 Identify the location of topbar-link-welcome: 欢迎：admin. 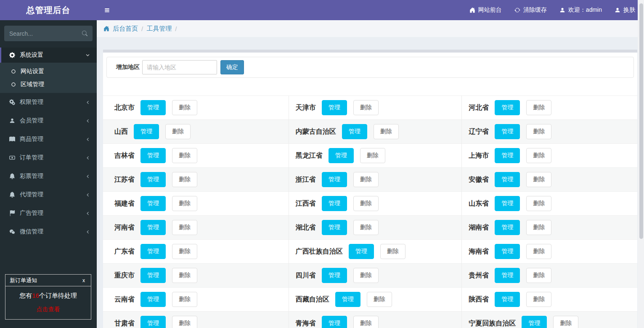
(580, 10).